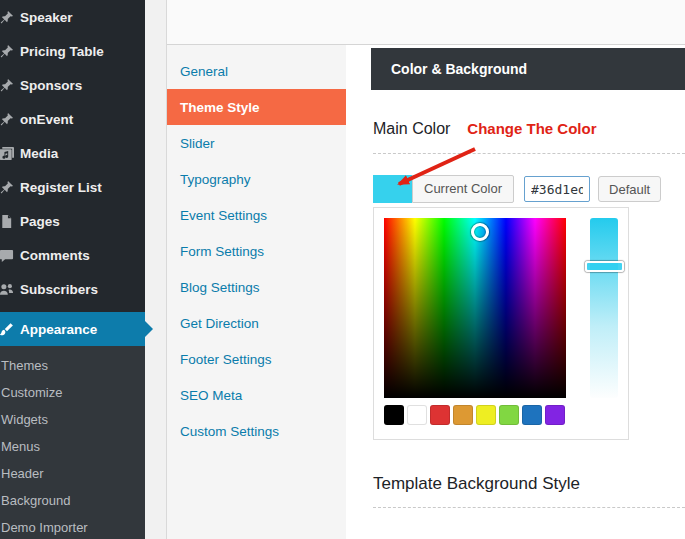  What do you see at coordinates (72, 500) in the screenshot?
I see `submenu-item-background: Background` at bounding box center [72, 500].